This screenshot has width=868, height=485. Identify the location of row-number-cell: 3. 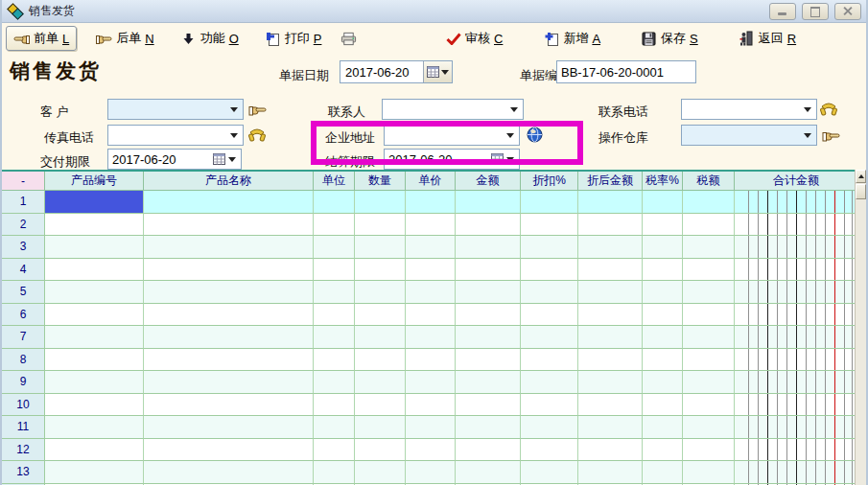
(23, 247).